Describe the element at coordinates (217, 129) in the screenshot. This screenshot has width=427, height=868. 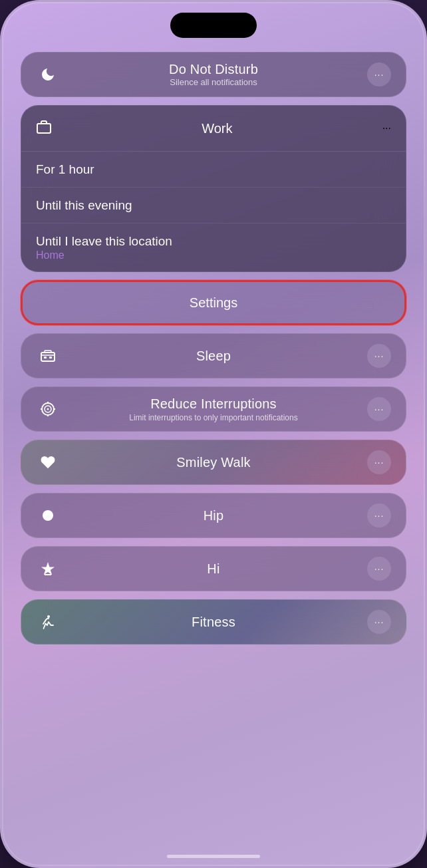
I see `work-title: Work` at that location.